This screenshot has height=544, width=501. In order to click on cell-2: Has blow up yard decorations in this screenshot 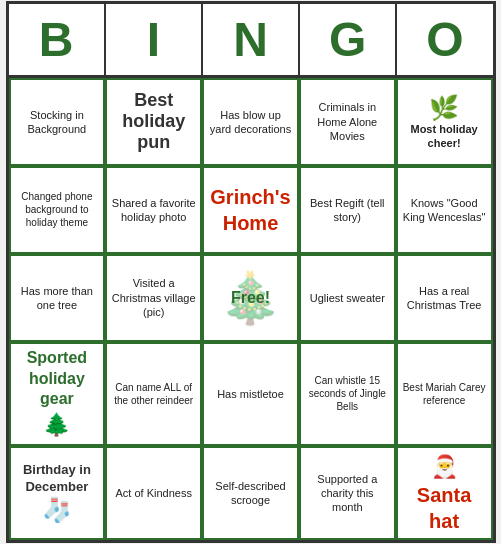, I will do `click(250, 122)`.